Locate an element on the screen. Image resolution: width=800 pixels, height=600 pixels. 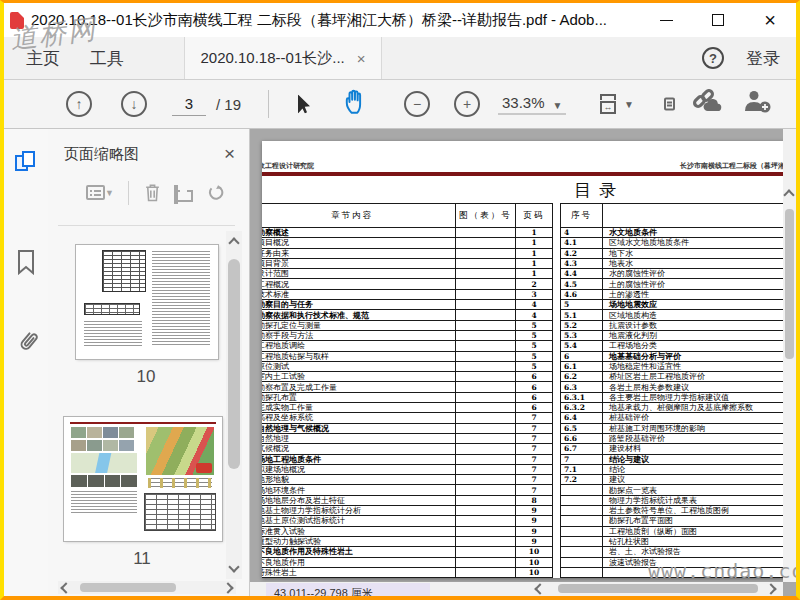
main-vertical-scrollbar is located at coordinates (790, 356).